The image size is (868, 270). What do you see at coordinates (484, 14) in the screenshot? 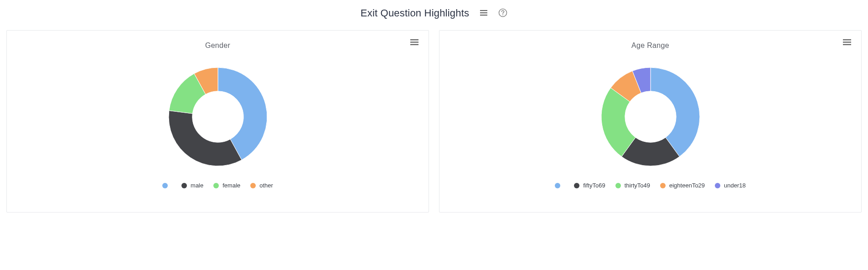
I see `page-menu-button` at bounding box center [484, 14].